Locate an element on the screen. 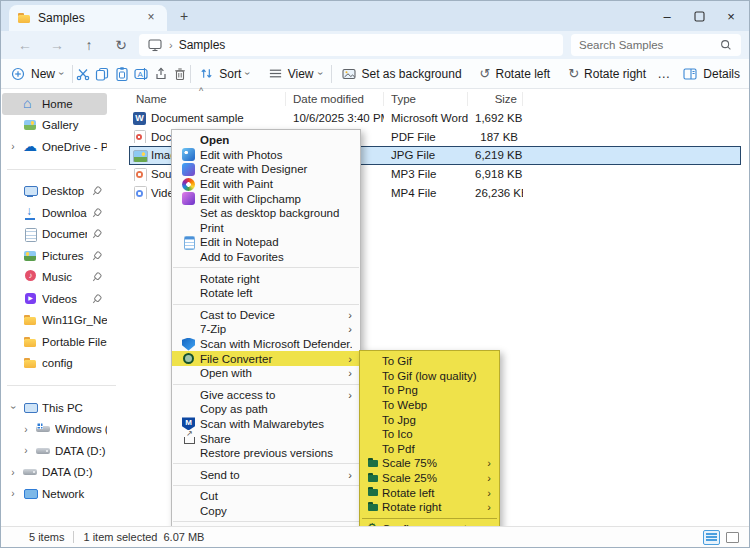  sidebar-item-network: ›Network is located at coordinates (54, 494).